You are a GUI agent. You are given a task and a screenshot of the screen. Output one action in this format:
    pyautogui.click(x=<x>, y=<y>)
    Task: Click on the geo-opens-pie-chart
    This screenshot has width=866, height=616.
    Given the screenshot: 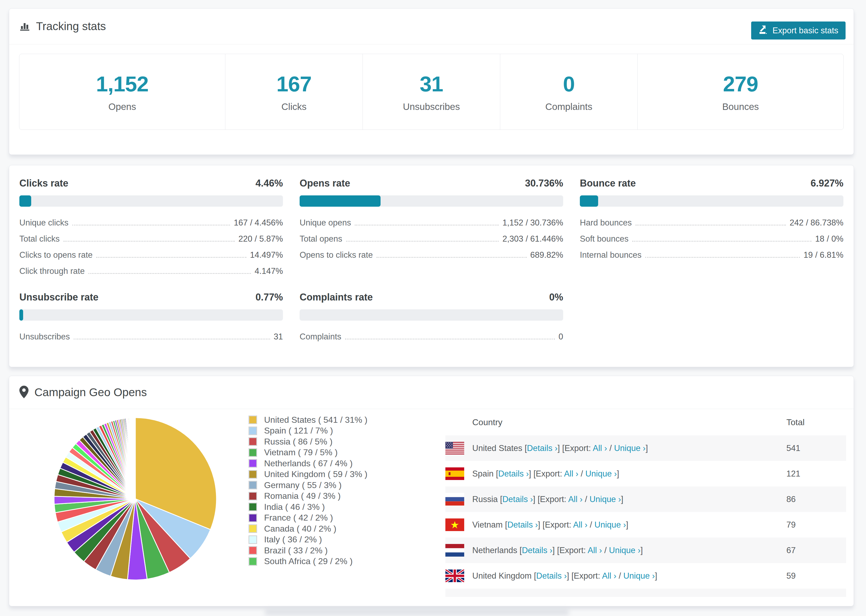 What is the action you would take?
    pyautogui.click(x=135, y=499)
    